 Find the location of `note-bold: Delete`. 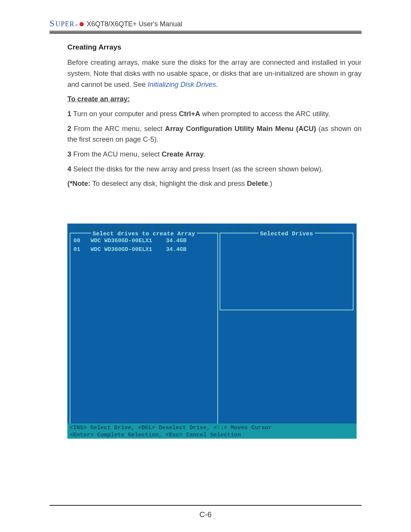

note-bold: Delete is located at coordinates (258, 184).